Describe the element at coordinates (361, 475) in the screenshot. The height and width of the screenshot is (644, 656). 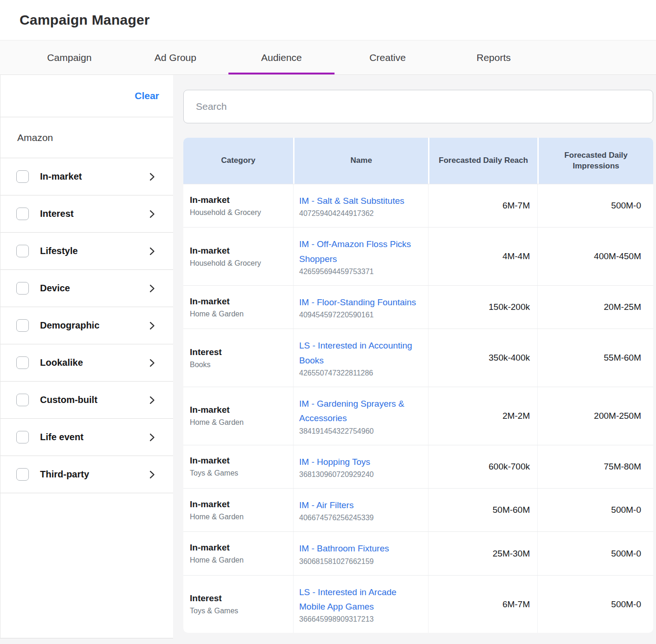
I see `audience-id: 368130960720929240` at that location.